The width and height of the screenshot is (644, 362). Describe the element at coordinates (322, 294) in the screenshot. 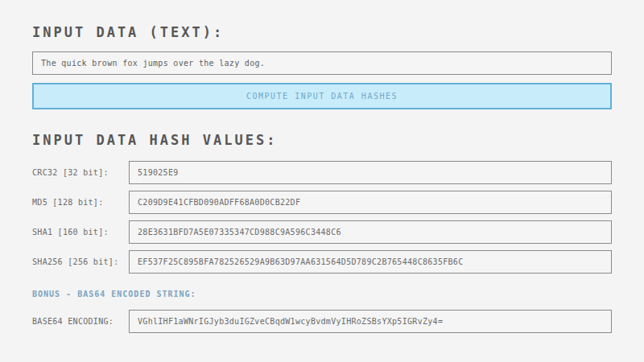

I see `bonus-base64-heading: BONUS - BAS64 ENCODED STRING:` at that location.